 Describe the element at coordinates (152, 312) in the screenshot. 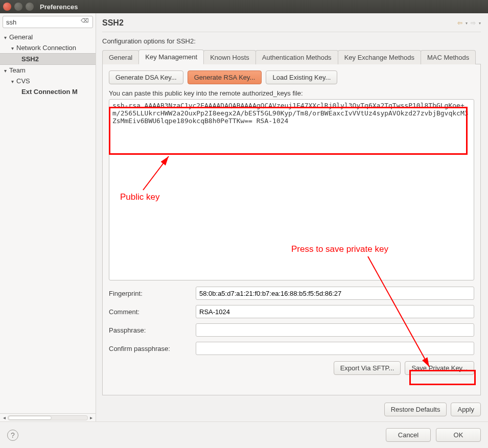

I see `comment-label: Comment:` at that location.